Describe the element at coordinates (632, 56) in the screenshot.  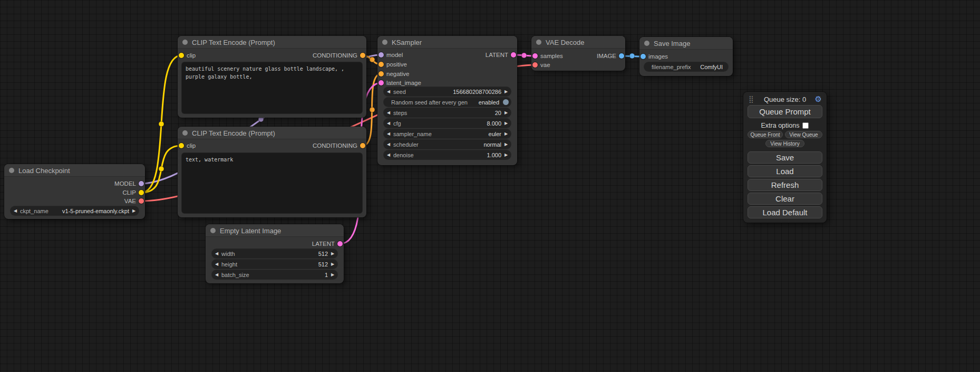
I see `link-midpoint-dot-image` at that location.